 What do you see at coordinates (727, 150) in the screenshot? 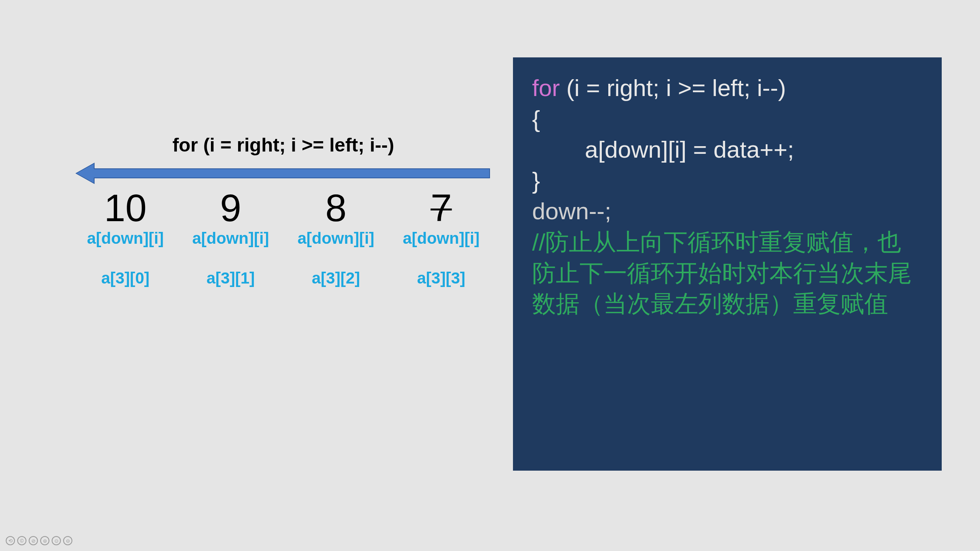
I see `code-line-3: a[down][i] = data++;` at bounding box center [727, 150].